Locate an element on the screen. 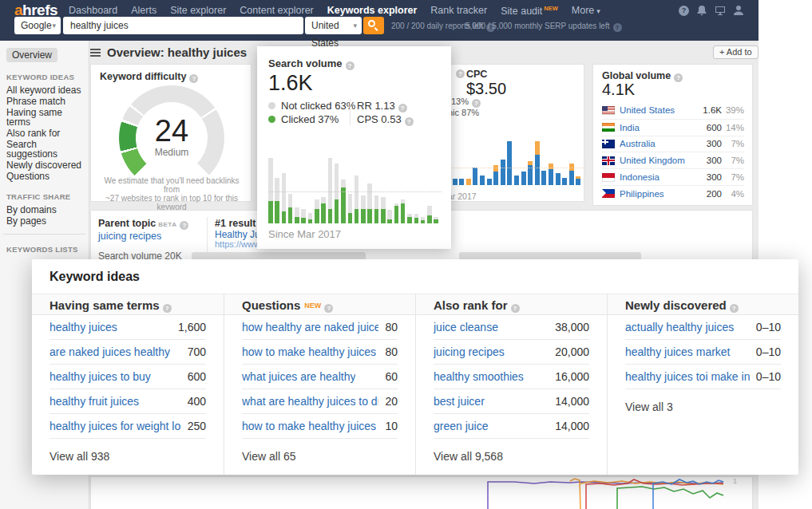 The image size is (812, 509). keyword-volume: 16,000 is located at coordinates (572, 377).